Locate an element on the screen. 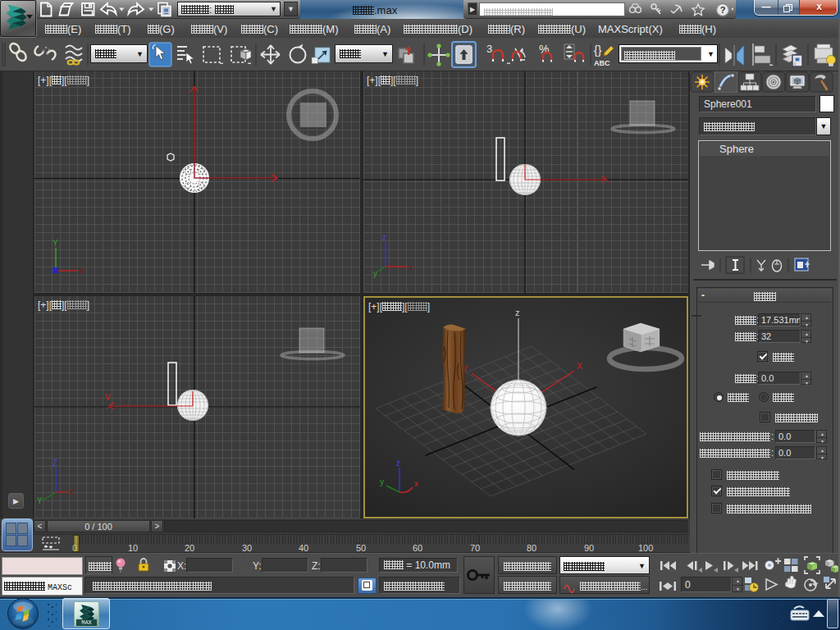 This screenshot has width=840, height=630. svg-text: Z is located at coordinates (55, 463).